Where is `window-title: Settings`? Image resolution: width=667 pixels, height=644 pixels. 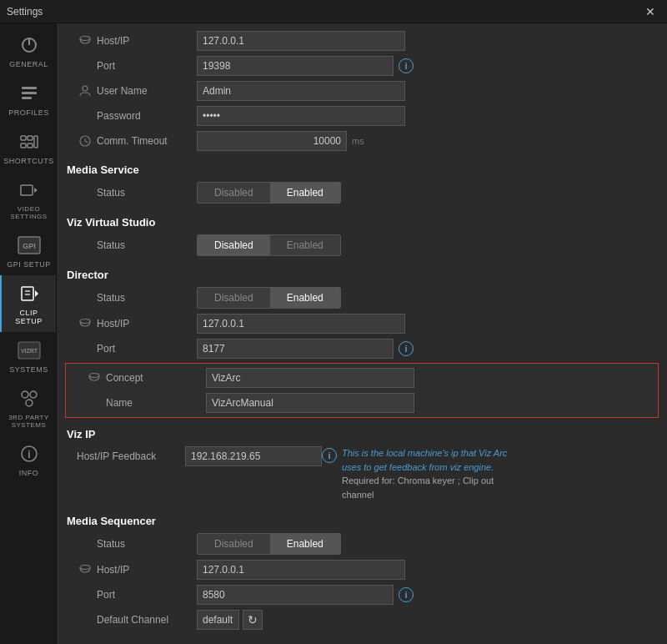
window-title: Settings is located at coordinates (25, 12).